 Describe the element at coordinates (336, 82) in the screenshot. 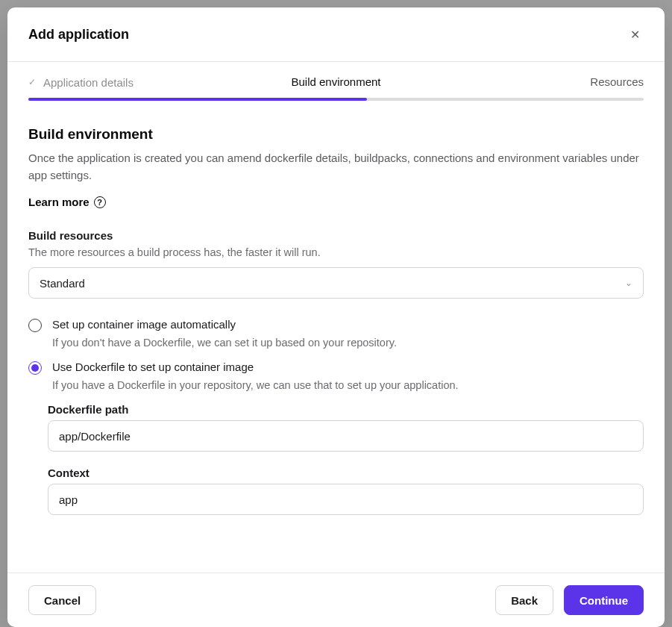

I see `step-label: Build environment` at that location.